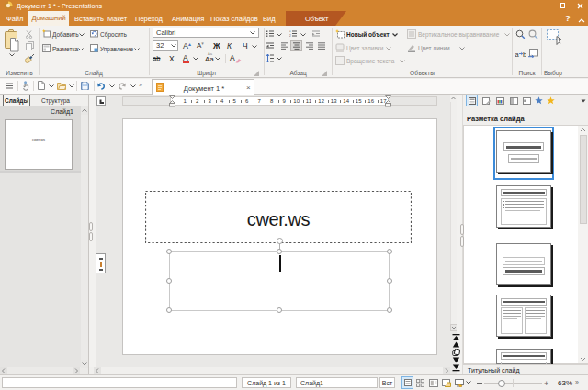 This screenshot has width=588, height=390. I want to click on svg-text: a, so click(518, 55).